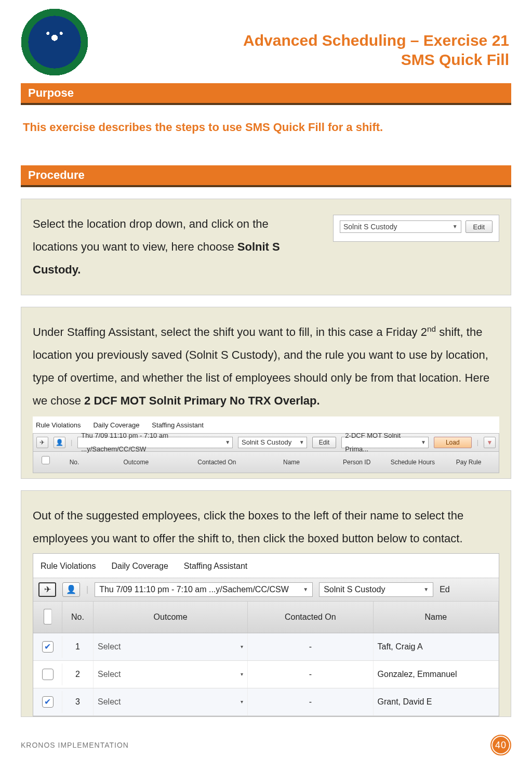  What do you see at coordinates (489, 442) in the screenshot?
I see `filter-icon: ▼` at bounding box center [489, 442].